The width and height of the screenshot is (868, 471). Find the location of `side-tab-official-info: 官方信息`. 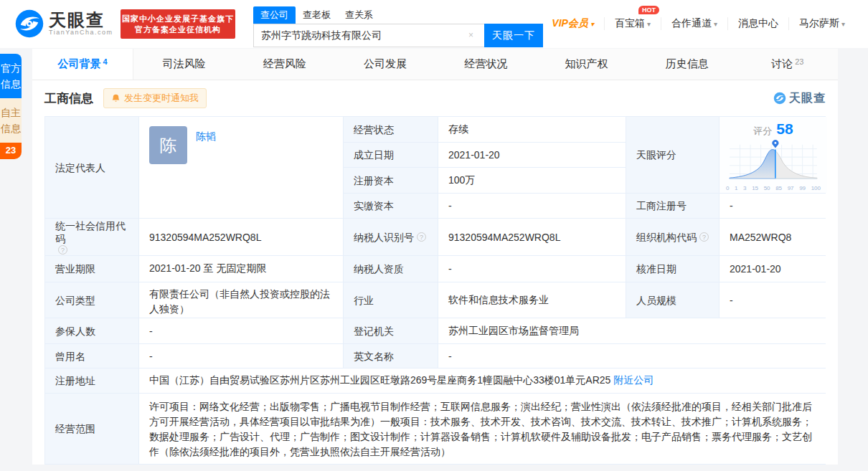

side-tab-official-info: 官方信息 is located at coordinates (11, 76).